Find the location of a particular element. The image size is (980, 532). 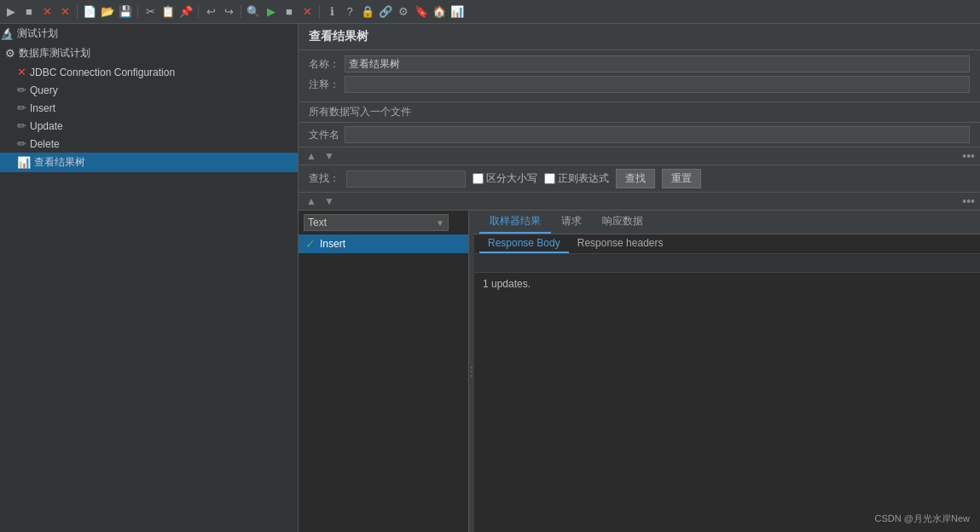

comment-label: 注释： is located at coordinates (324, 85).